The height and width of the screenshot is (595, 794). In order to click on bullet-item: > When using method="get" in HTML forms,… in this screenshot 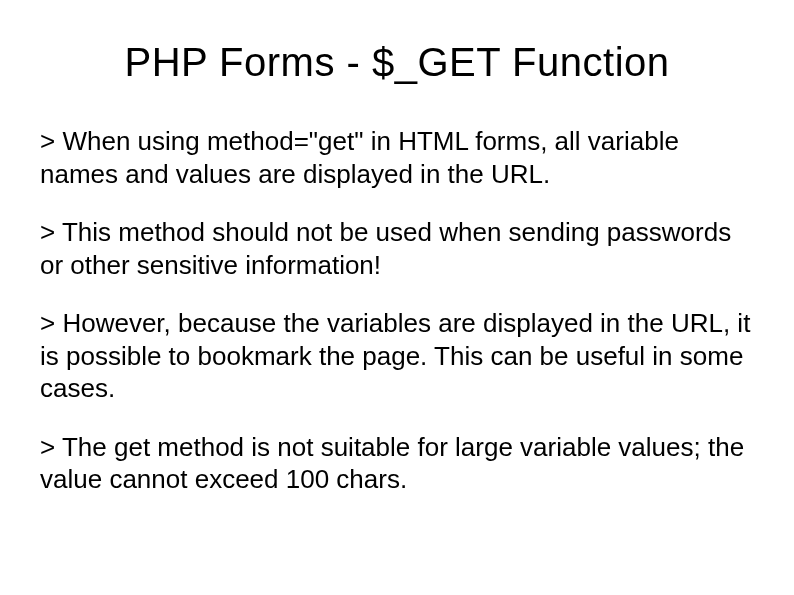, I will do `click(397, 158)`.